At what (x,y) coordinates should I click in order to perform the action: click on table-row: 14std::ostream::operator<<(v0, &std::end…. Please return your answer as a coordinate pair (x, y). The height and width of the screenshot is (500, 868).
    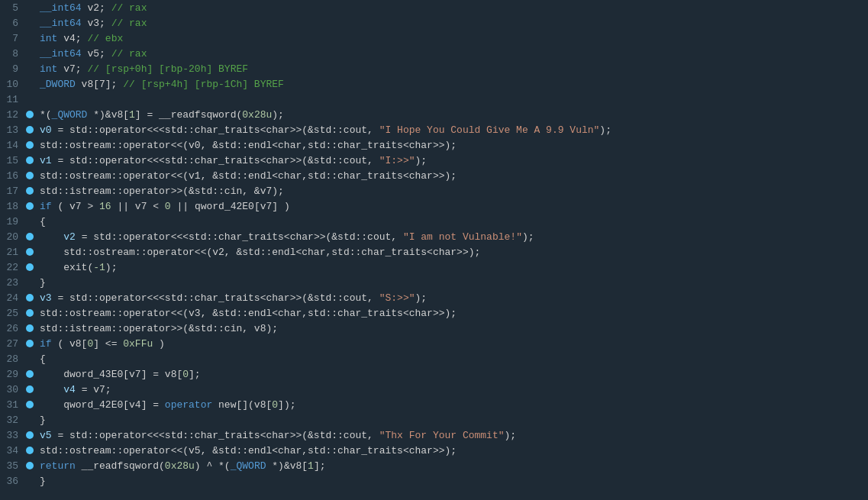
    Looking at the image, I should click on (434, 145).